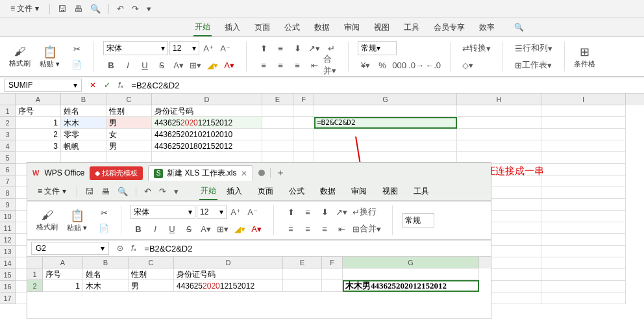  Describe the element at coordinates (84, 99) in the screenshot. I see `col-header: B` at that location.